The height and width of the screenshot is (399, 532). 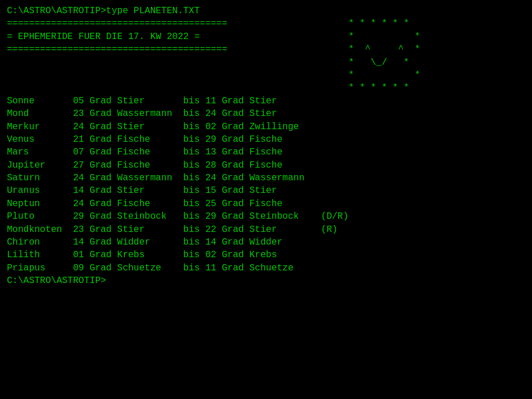 What do you see at coordinates (266, 165) in the screenshot?
I see `planet-jupiter: Jupiter 27 Grad Fische bis 28 Grad Fisch…` at bounding box center [266, 165].